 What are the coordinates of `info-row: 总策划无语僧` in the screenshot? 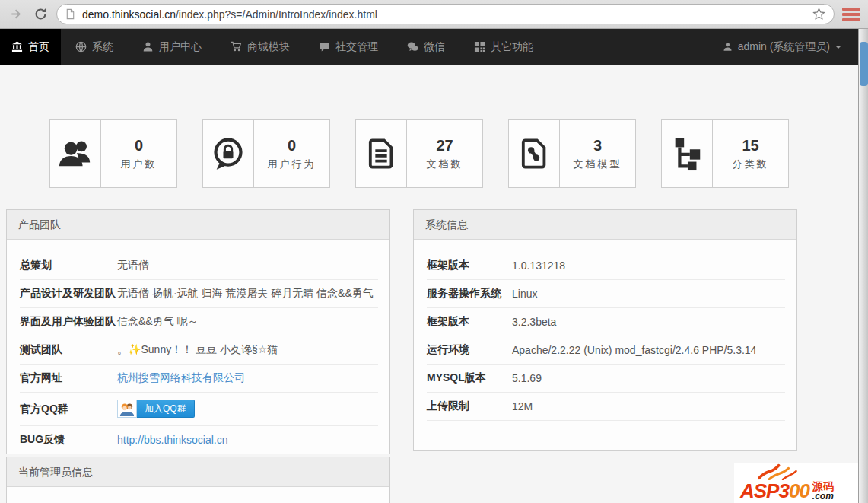 It's located at (199, 266).